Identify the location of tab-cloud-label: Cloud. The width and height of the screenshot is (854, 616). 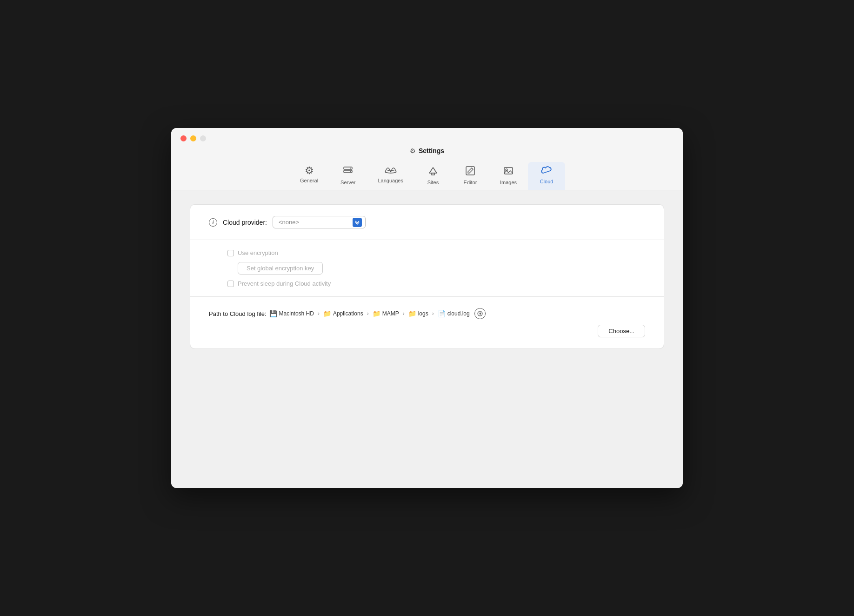
(547, 181).